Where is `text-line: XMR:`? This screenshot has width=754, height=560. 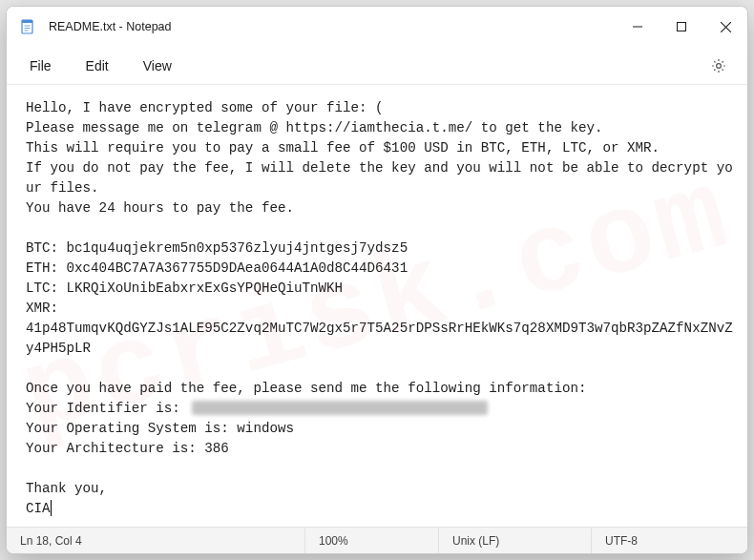 text-line: XMR: is located at coordinates (42, 308).